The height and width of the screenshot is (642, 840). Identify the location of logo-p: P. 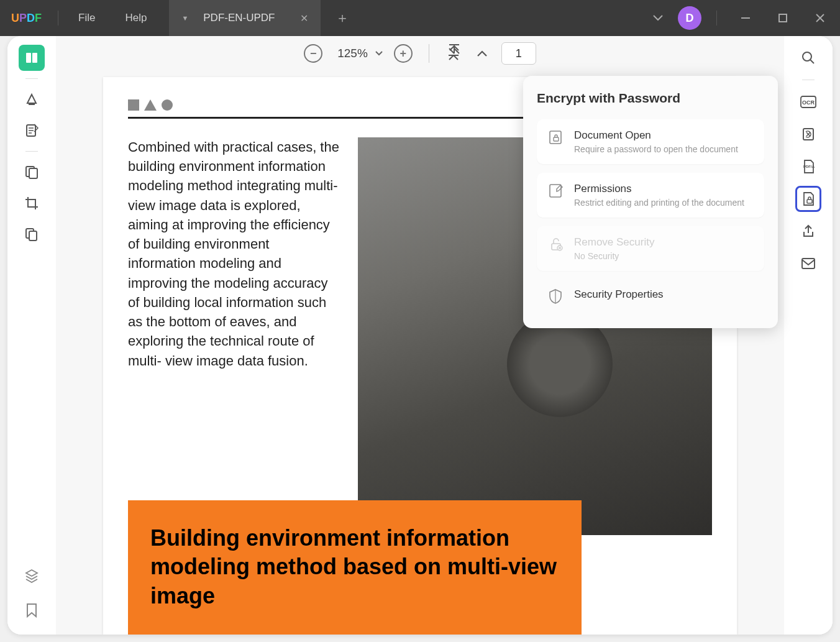
(23, 18).